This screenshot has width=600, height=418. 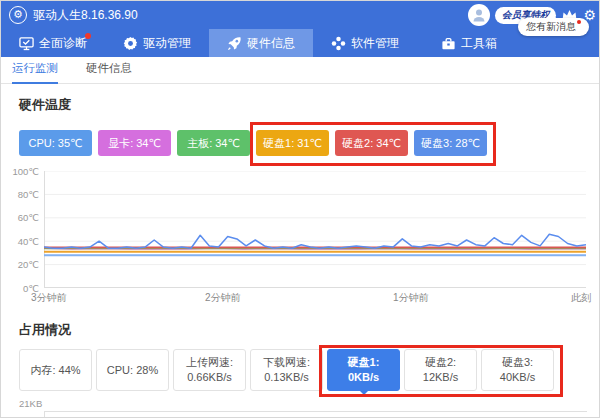 I want to click on temp-badge-disk3: 硬盘3: 28℃, so click(x=450, y=143).